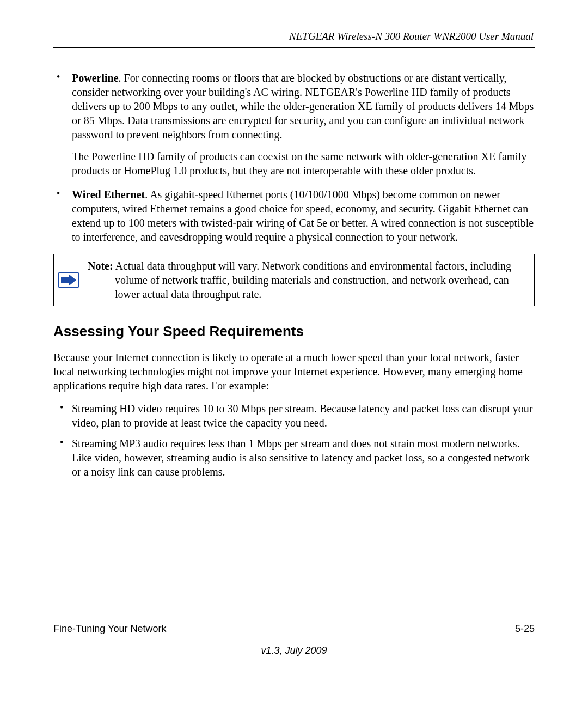 The image size is (588, 706). What do you see at coordinates (294, 650) in the screenshot?
I see `footer-version: v1.3, July 2009` at bounding box center [294, 650].